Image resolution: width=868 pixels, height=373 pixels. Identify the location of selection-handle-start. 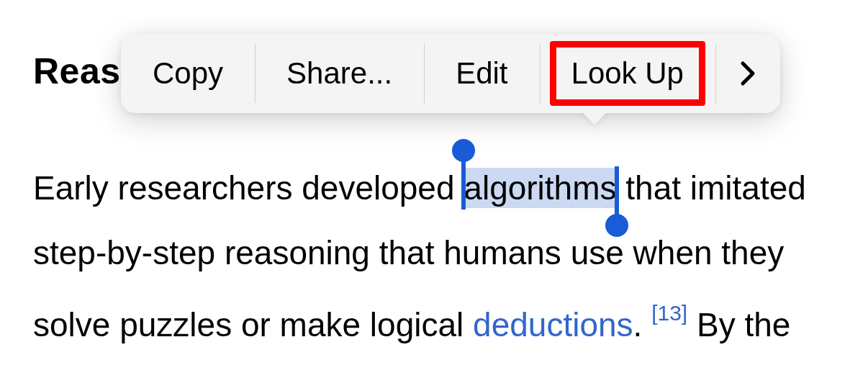
(464, 181).